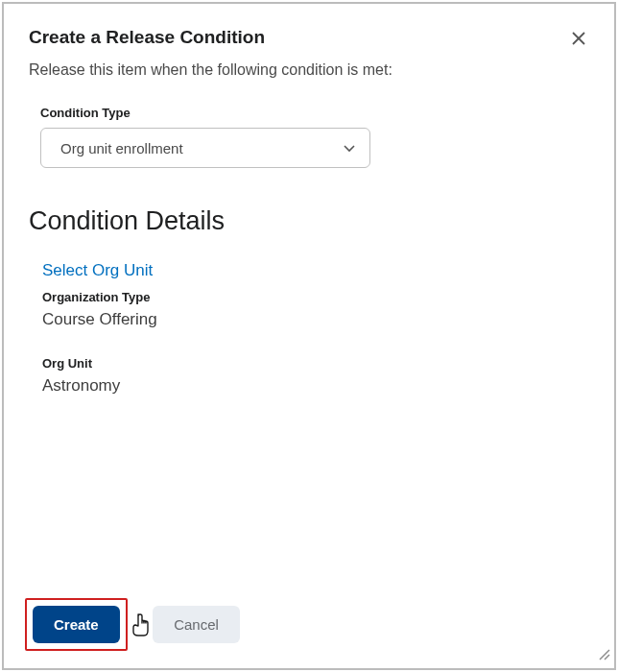 The width and height of the screenshot is (618, 672). What do you see at coordinates (309, 624) in the screenshot?
I see `dialog-footer: Create Cancel` at bounding box center [309, 624].